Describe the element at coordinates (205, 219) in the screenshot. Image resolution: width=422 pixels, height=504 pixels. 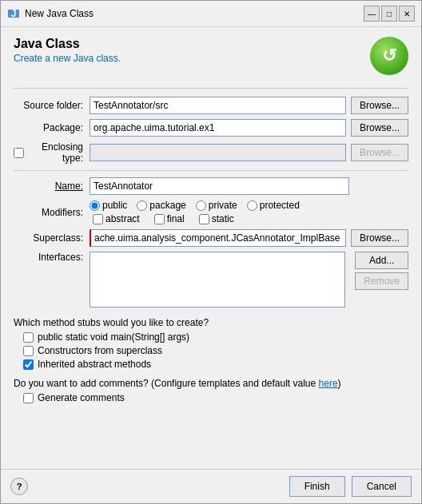
I see `modifier-static-checkbox` at that location.